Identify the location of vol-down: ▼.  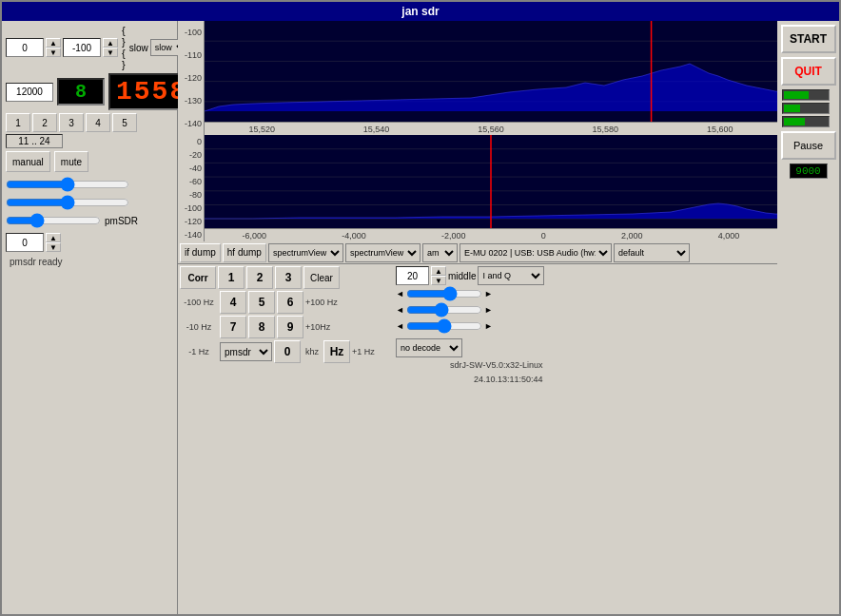
(439, 280).